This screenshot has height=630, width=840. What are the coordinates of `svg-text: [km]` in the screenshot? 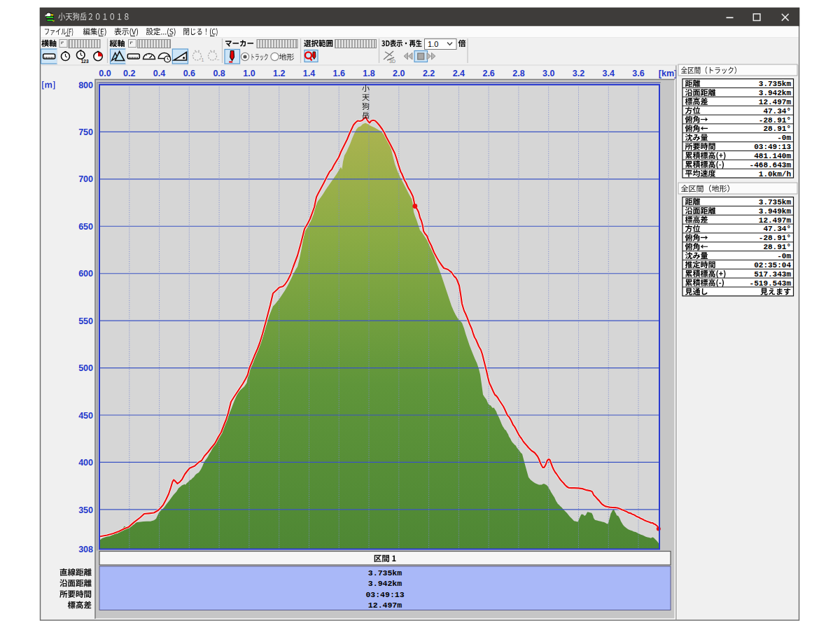 It's located at (668, 74).